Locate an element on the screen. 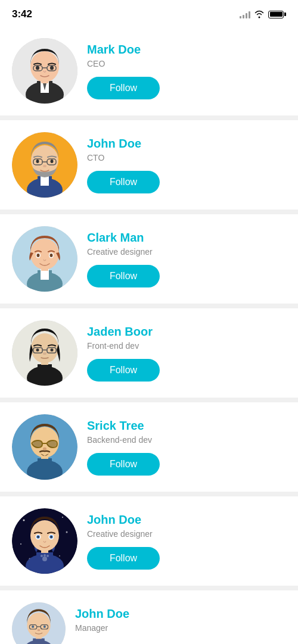 The height and width of the screenshot is (644, 298). user-role: CTO is located at coordinates (187, 158).